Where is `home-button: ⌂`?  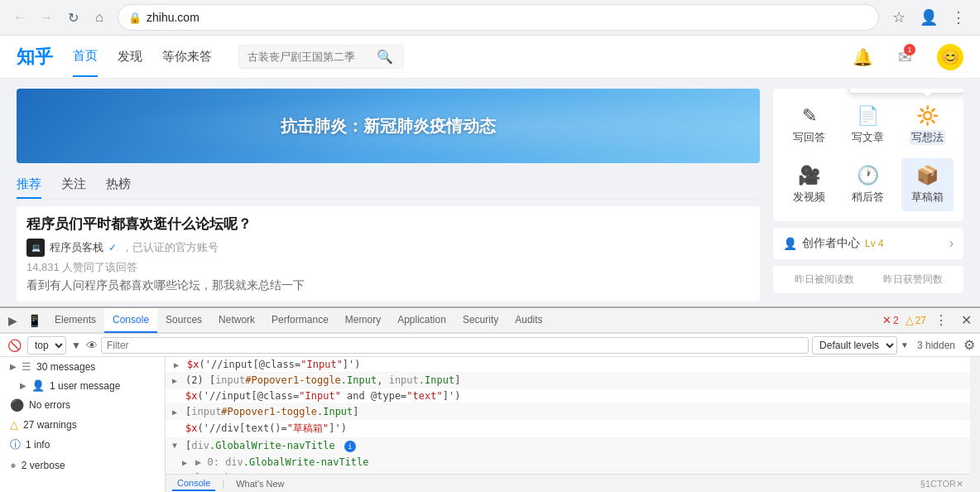 home-button: ⌂ is located at coordinates (99, 17).